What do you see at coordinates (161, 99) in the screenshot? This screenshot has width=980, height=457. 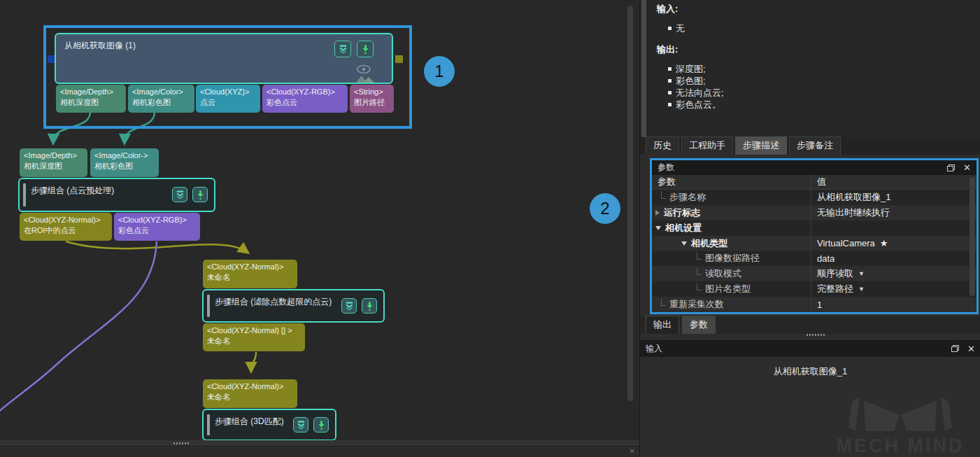 I see `port-camera-color-out: <Image/Color>相机彩色图` at bounding box center [161, 99].